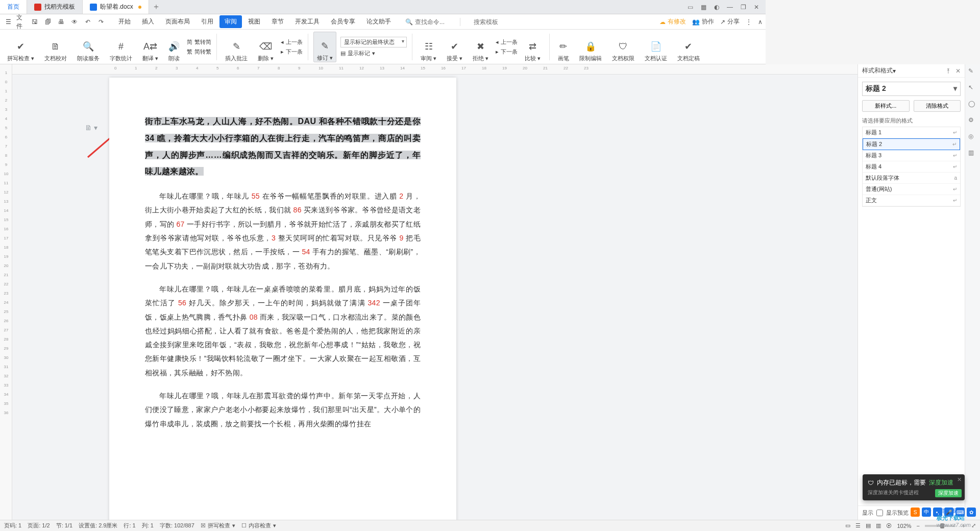 The width and height of the screenshot is (980, 531). Describe the element at coordinates (121, 46) in the screenshot. I see `wordcount-icon: #` at that location.